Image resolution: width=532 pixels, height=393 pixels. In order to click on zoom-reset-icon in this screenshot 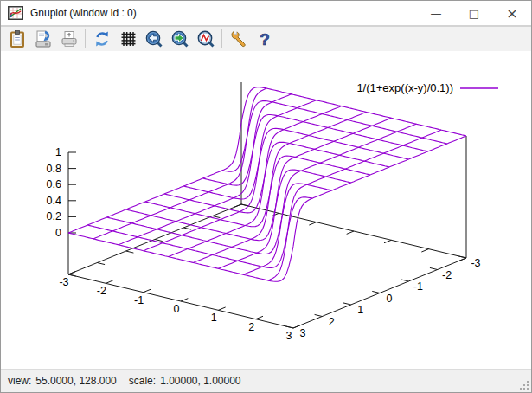, I will do `click(206, 39)`.